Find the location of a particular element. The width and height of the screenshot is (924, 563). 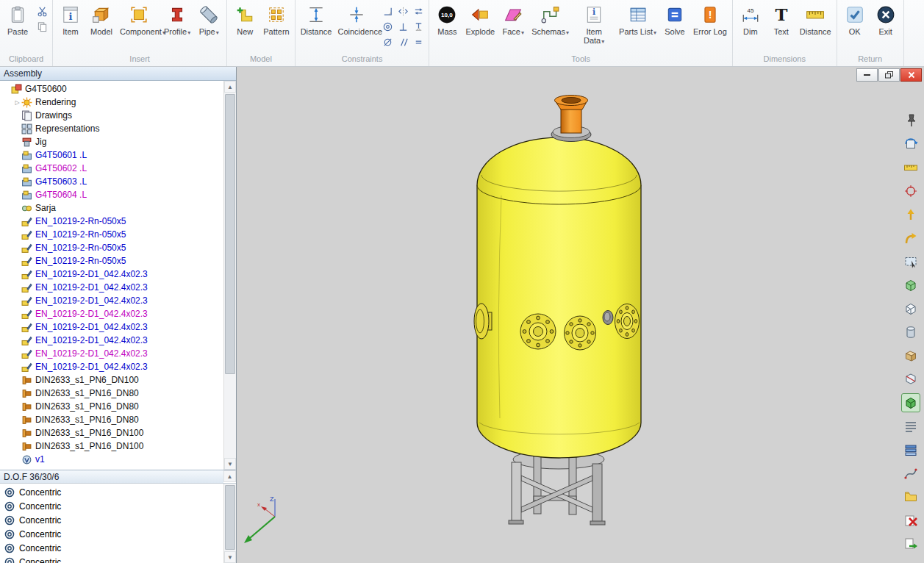

top-nozzle is located at coordinates (571, 119).